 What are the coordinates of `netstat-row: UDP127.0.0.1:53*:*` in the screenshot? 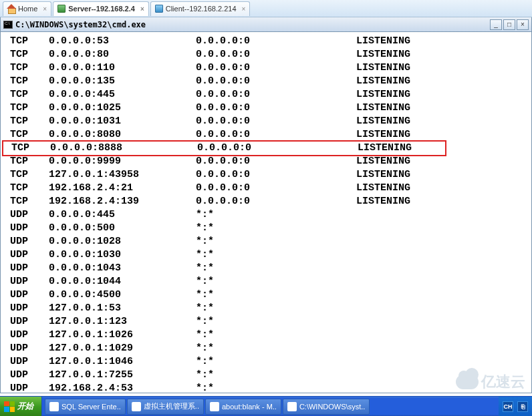 It's located at (266, 308).